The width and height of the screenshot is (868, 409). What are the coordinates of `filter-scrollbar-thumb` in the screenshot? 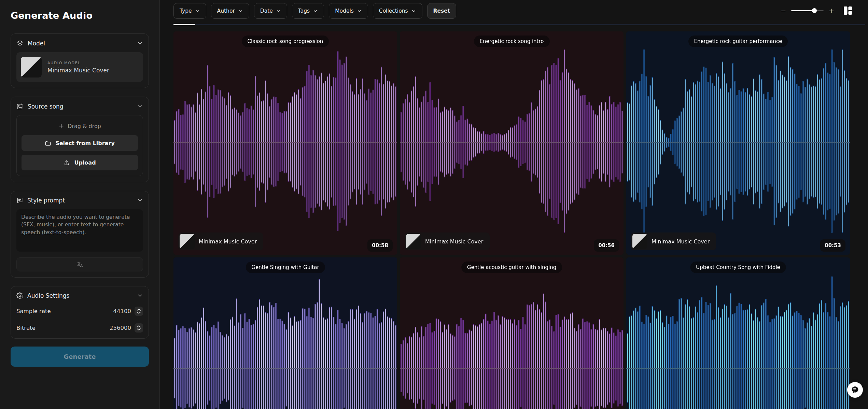 It's located at (184, 25).